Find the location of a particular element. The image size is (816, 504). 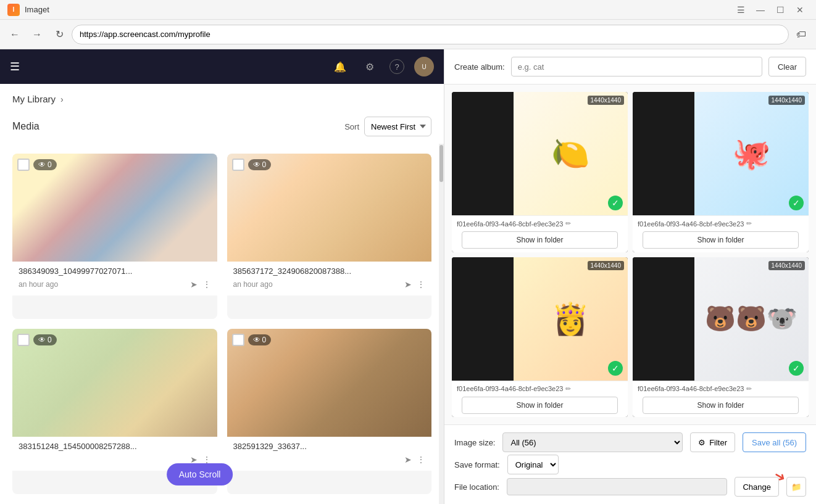

help-icon: ? is located at coordinates (397, 67).